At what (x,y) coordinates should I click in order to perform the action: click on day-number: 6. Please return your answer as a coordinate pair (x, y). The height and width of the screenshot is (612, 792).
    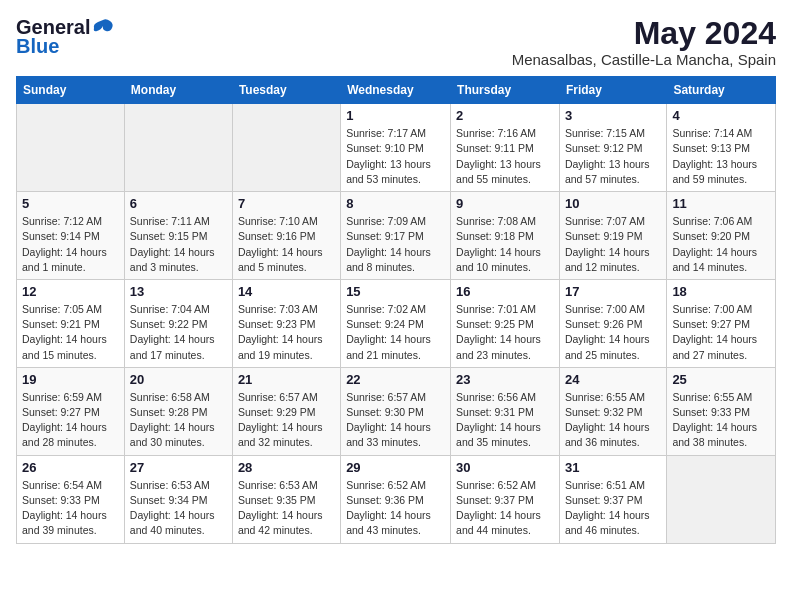
    Looking at the image, I should click on (178, 204).